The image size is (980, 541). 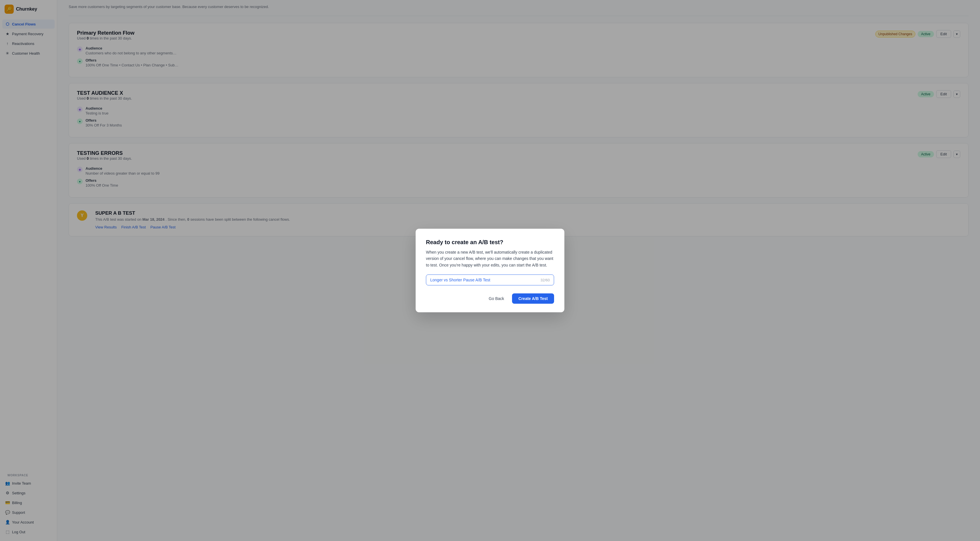 What do you see at coordinates (545, 280) in the screenshot?
I see `char-count: 32/60` at bounding box center [545, 280].